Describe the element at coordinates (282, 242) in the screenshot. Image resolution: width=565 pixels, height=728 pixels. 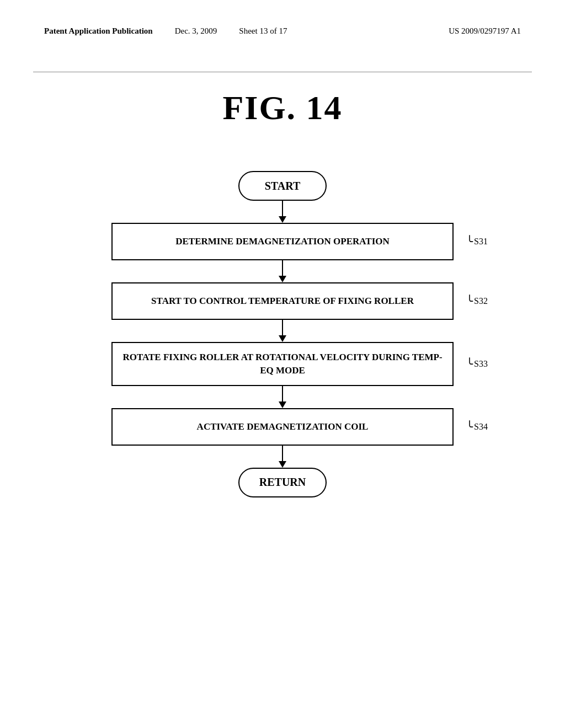
I see `step-s31-row: DETERMINE DEMAGNETIZATION OPERATION ╰ S3…` at that location.